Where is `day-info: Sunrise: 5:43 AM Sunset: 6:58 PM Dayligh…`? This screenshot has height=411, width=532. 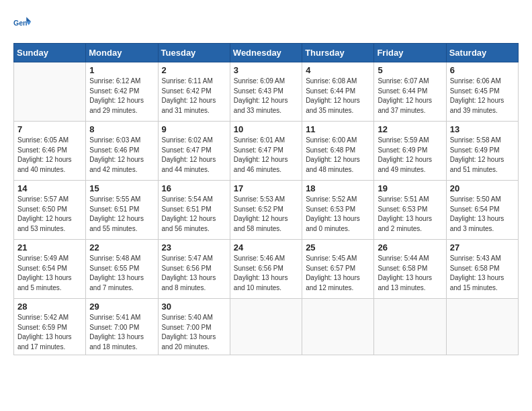
day-info: Sunrise: 5:43 AM Sunset: 6:58 PM Dayligh… is located at coordinates (482, 273).